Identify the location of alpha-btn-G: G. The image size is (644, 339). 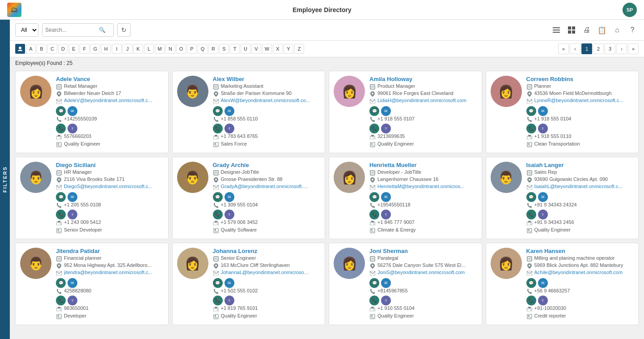
(95, 49).